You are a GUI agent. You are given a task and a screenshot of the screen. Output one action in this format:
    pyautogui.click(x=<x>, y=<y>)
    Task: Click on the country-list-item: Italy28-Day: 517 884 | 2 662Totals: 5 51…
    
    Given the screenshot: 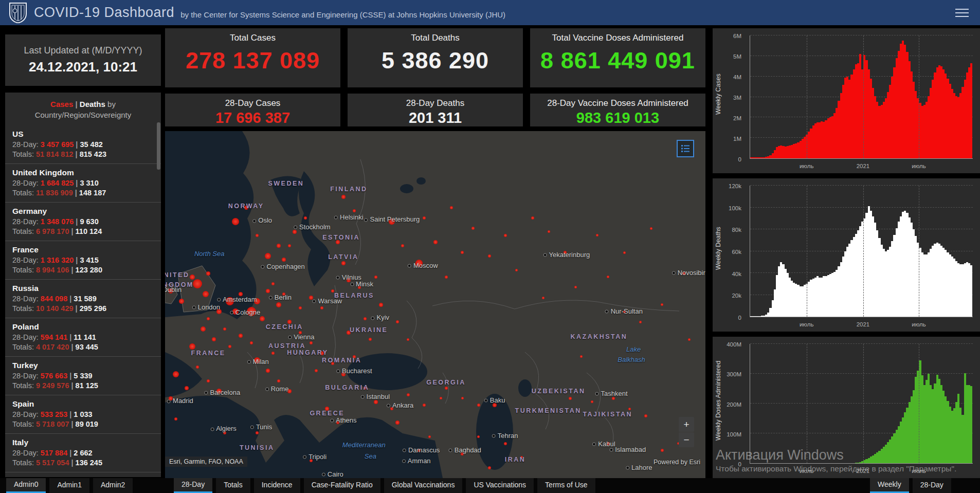 What is the action you would take?
    pyautogui.click(x=83, y=452)
    